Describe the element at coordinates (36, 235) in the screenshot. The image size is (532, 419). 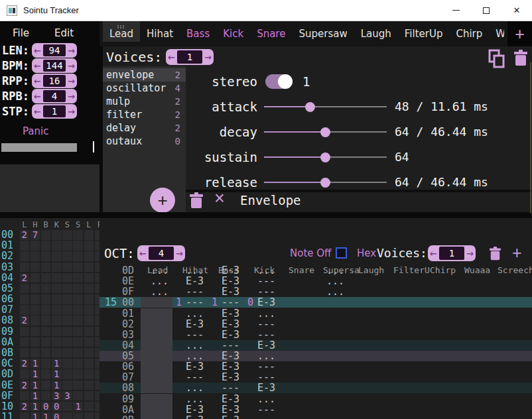
I see `order-cell: 7` at that location.